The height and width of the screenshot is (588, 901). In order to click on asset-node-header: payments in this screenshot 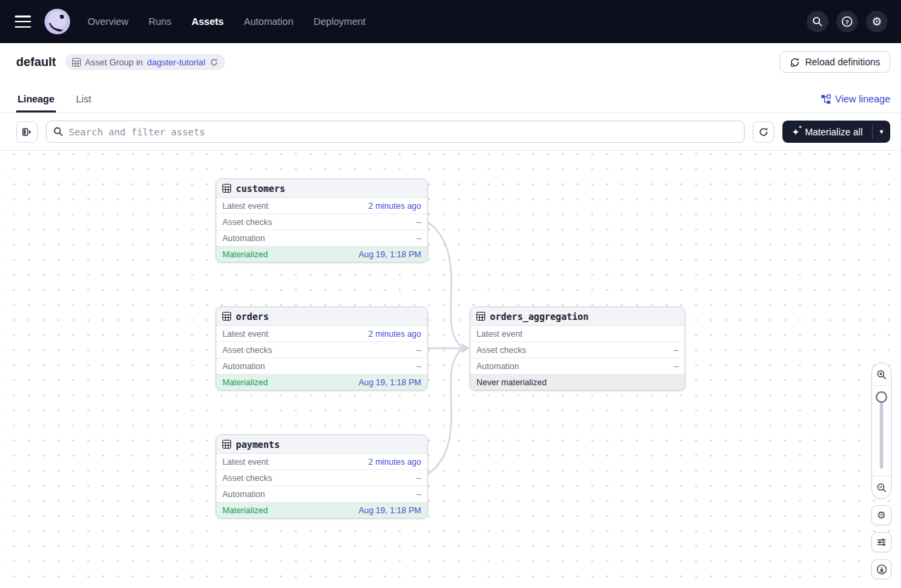, I will do `click(322, 445)`.